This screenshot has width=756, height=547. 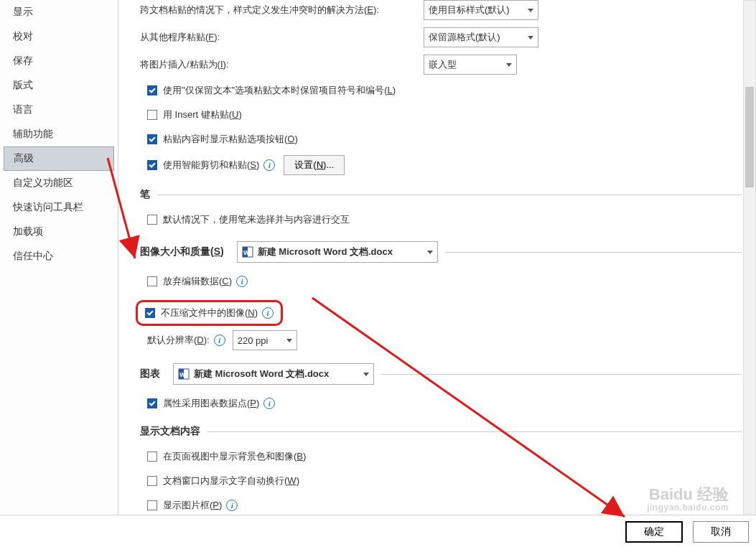 What do you see at coordinates (59, 61) in the screenshot?
I see `sidebar-item-save: 保存` at bounding box center [59, 61].